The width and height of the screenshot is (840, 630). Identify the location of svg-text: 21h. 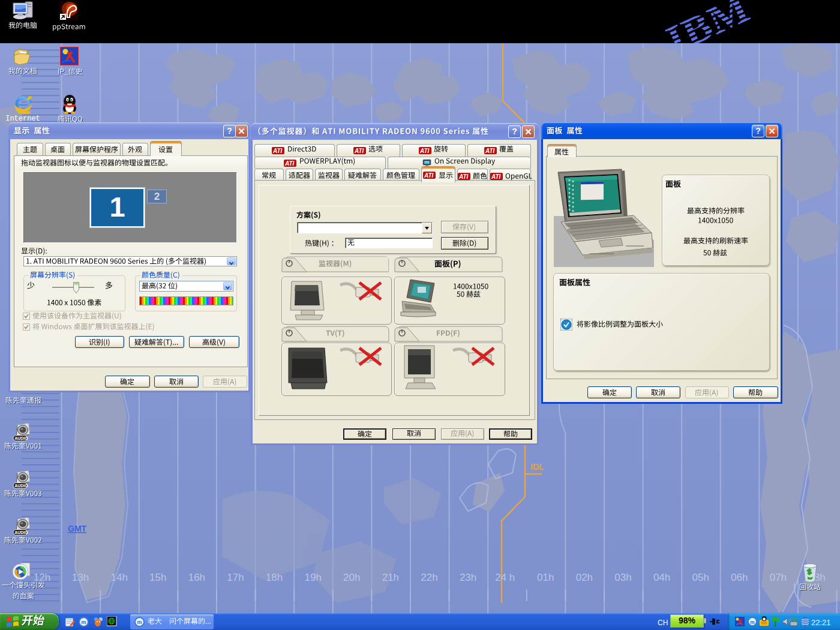
(391, 577).